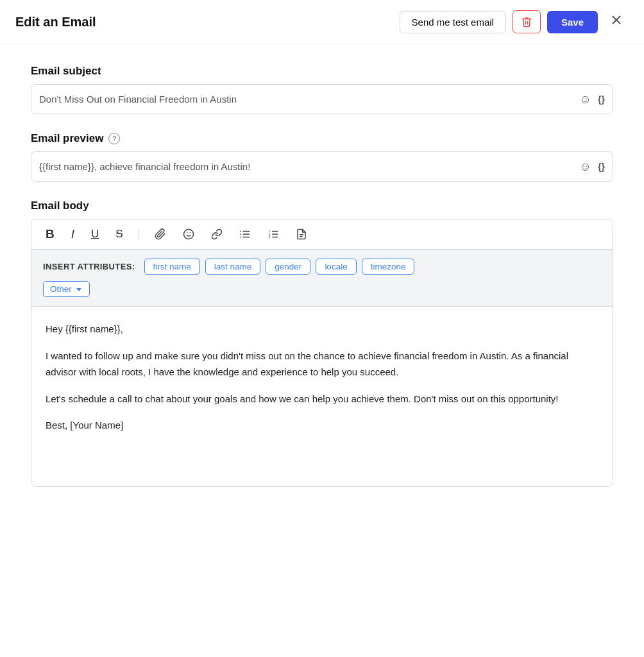  I want to click on attr-timezone: timezone, so click(389, 267).